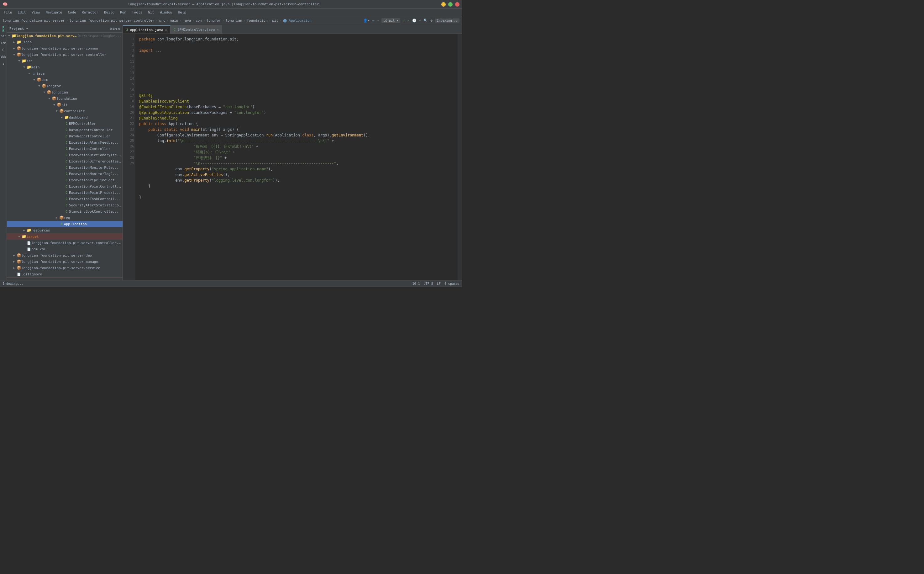  Describe the element at coordinates (414, 20) in the screenshot. I see `git-clock-icon: 🕐` at that location.